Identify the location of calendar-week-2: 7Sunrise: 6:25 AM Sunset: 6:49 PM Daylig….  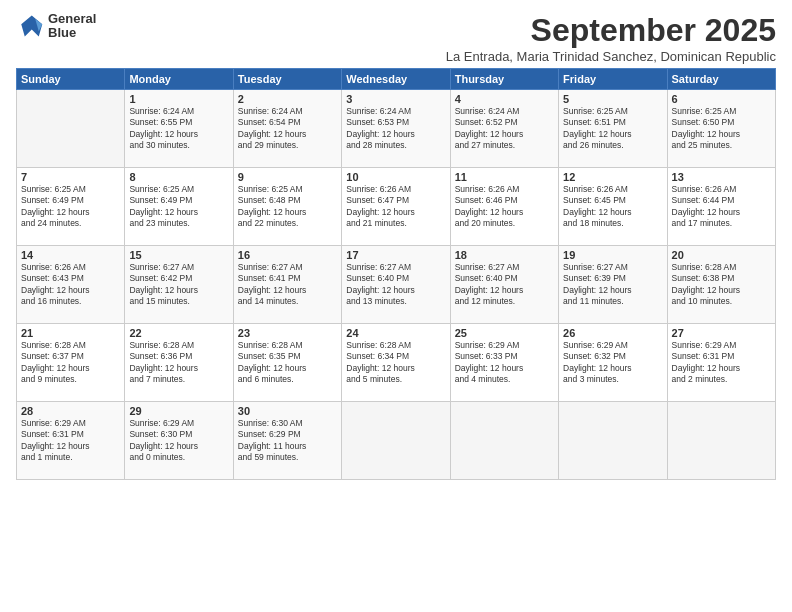
(396, 207).